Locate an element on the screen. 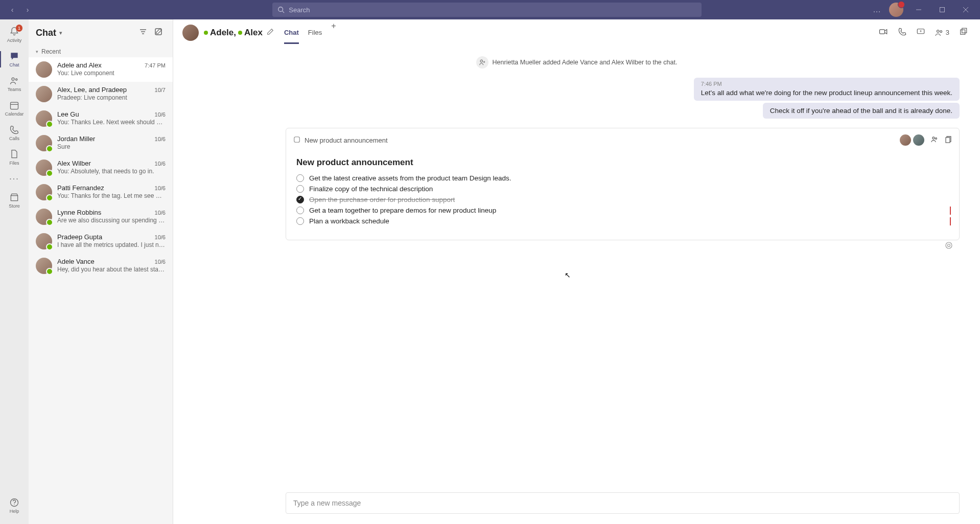 Image resolution: width=980 pixels, height=524 pixels. chat-pane-header: Chat ▾ is located at coordinates (101, 33).